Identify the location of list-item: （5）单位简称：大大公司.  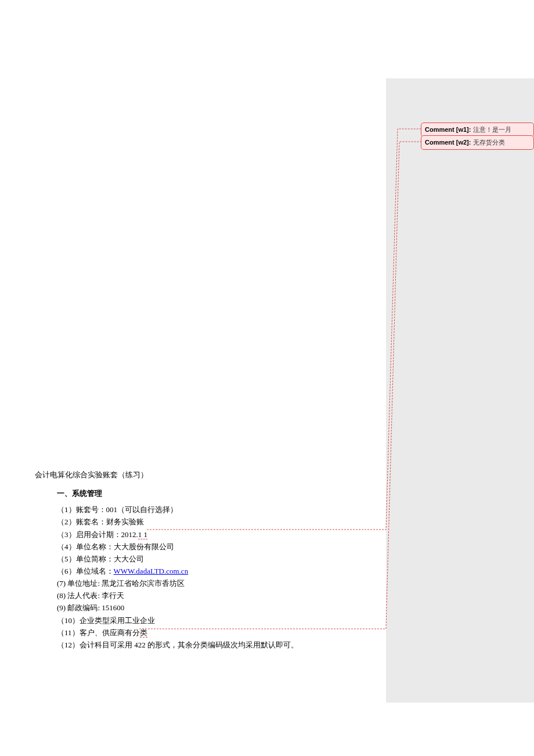
(208, 559).